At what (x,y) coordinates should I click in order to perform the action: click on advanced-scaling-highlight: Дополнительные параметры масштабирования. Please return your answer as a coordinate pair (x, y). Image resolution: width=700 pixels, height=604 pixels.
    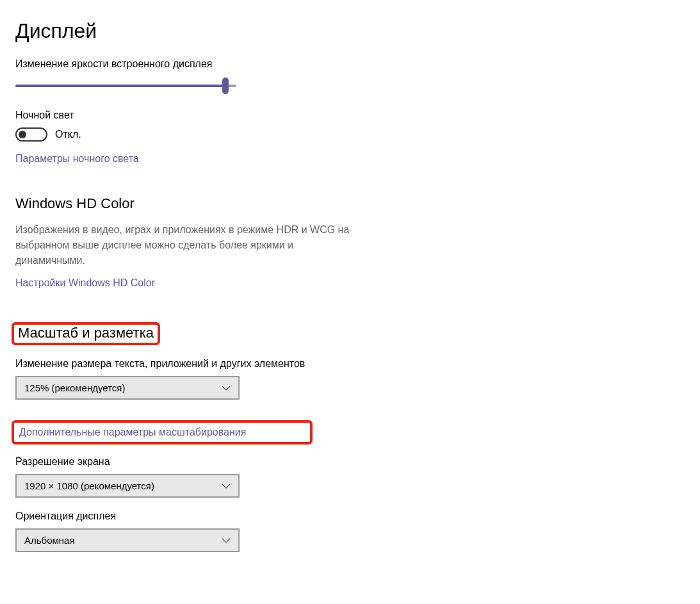
    Looking at the image, I should click on (162, 432).